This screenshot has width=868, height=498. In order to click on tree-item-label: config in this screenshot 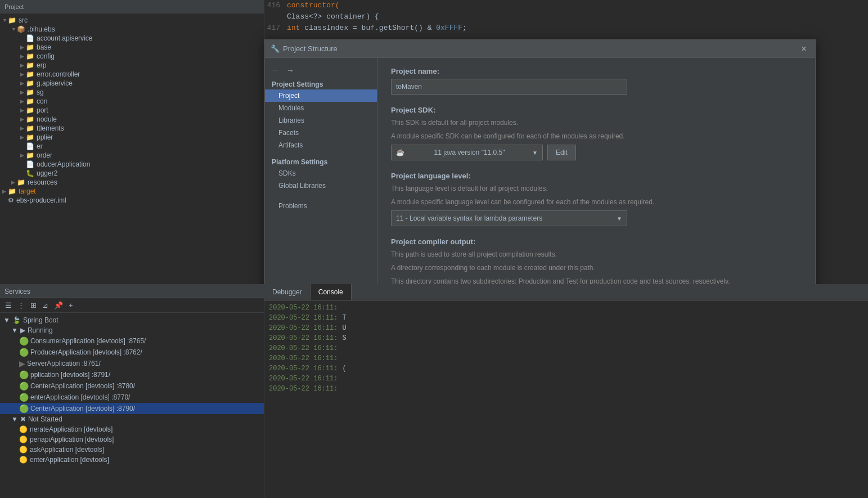, I will do `click(46, 56)`.